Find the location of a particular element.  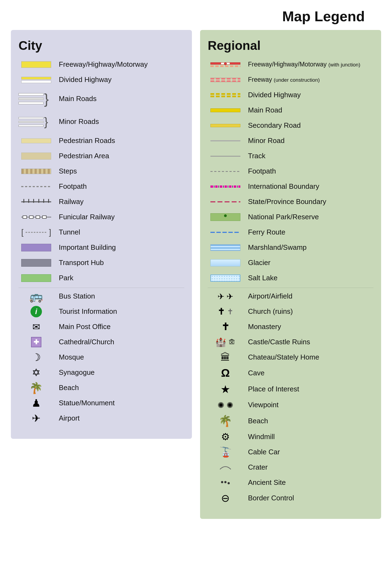

legend-label: Footpath is located at coordinates (73, 186).